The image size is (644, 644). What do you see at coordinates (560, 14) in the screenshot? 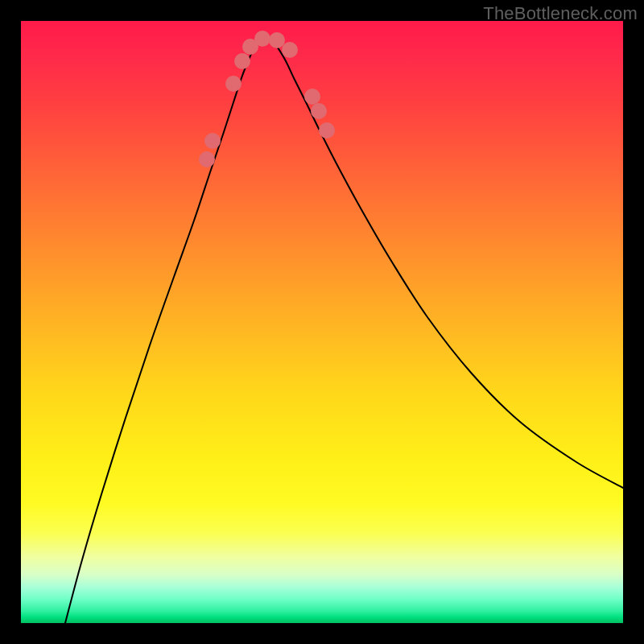
I see `watermark-text: TheBottleneck.com` at bounding box center [560, 14].